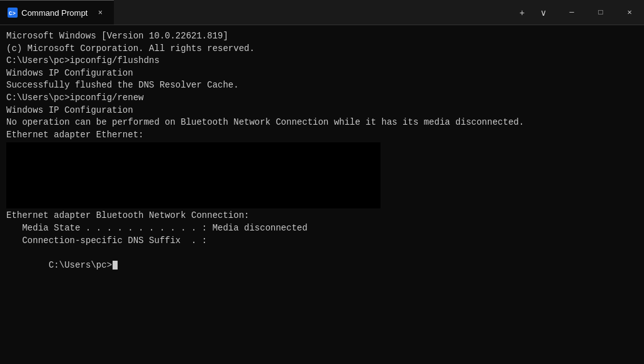  I want to click on terminal-line: Media State . . . . . . . . . . ., so click(322, 229).